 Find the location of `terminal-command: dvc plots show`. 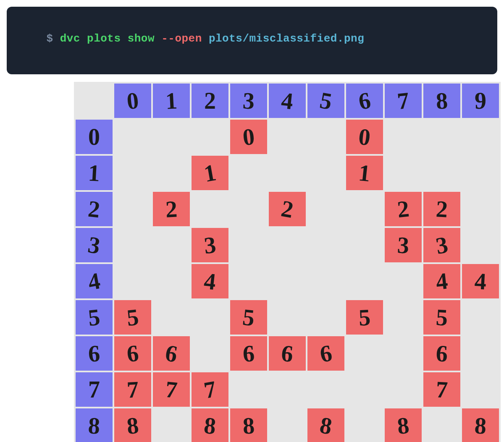

terminal-command: dvc plots show is located at coordinates (108, 39).